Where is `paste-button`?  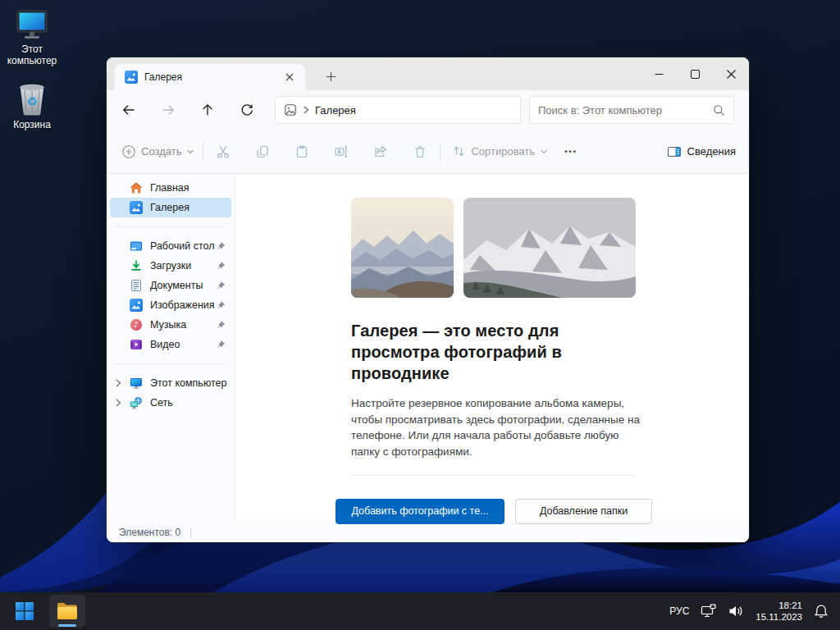 paste-button is located at coordinates (302, 152).